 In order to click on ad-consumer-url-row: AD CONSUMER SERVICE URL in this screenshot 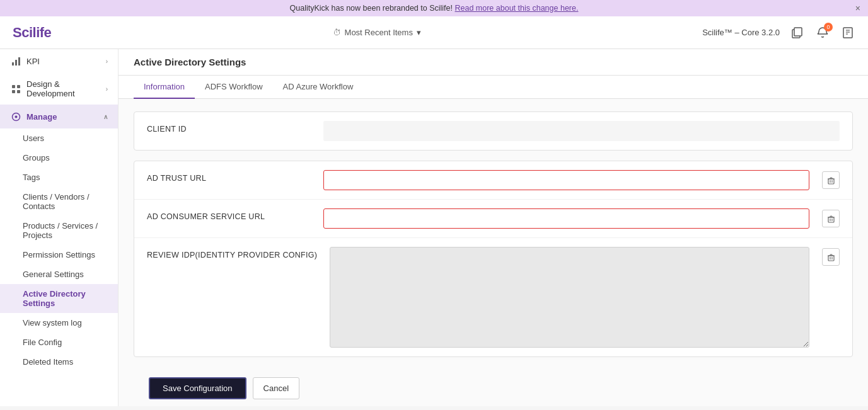, I will do `click(493, 219)`.